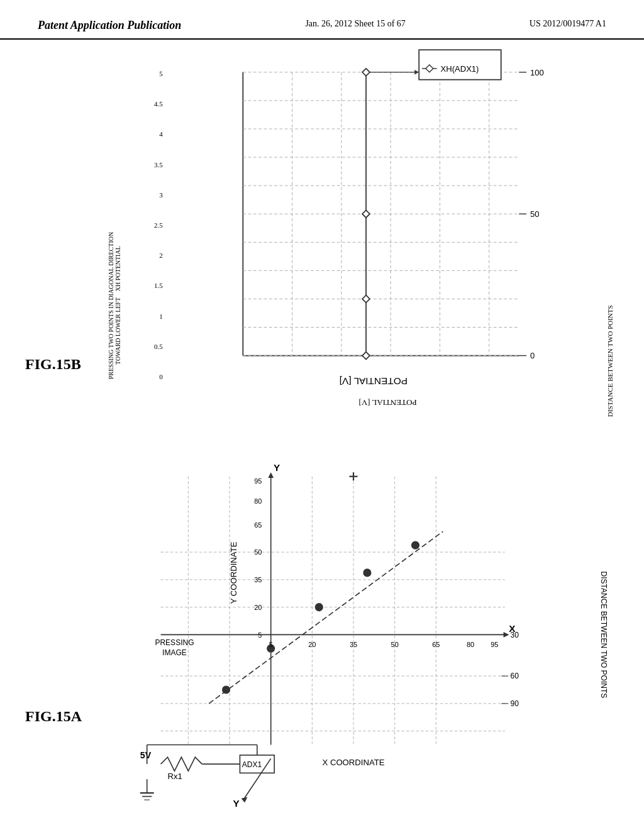 Image resolution: width=644 pixels, height=830 pixels. I want to click on svg-text: X COORDINATE, so click(353, 762).